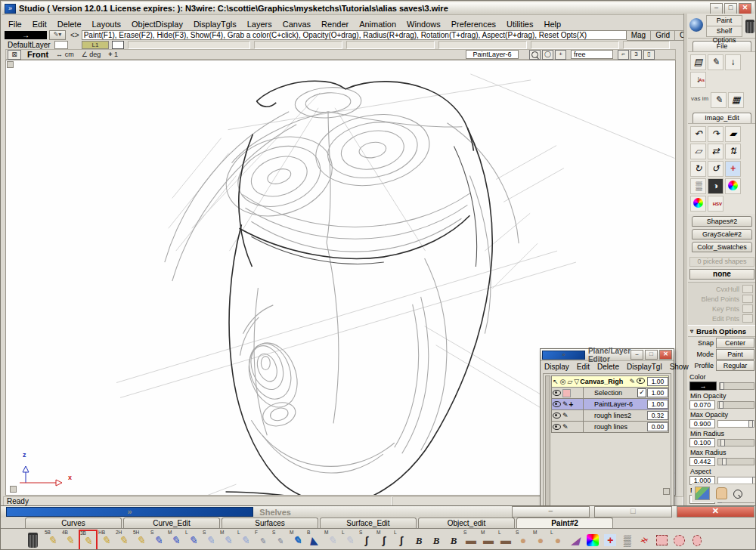  Describe the element at coordinates (699, 80) in the screenshot. I see `save-canvas-as-icon: ↓As` at that location.